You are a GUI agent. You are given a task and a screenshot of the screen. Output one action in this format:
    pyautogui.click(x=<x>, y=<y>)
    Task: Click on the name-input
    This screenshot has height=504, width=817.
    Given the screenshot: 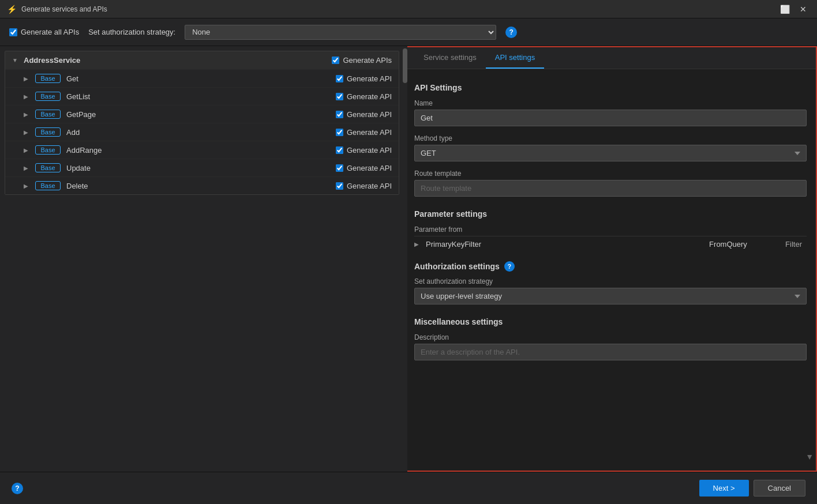 What is the action you would take?
    pyautogui.click(x=610, y=118)
    